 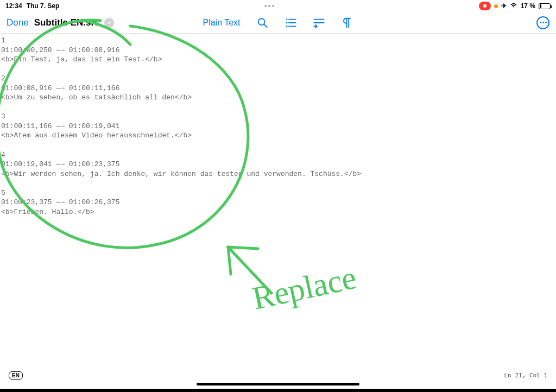 What do you see at coordinates (528, 6) in the screenshot?
I see `battery-pct: 17 %` at bounding box center [528, 6].